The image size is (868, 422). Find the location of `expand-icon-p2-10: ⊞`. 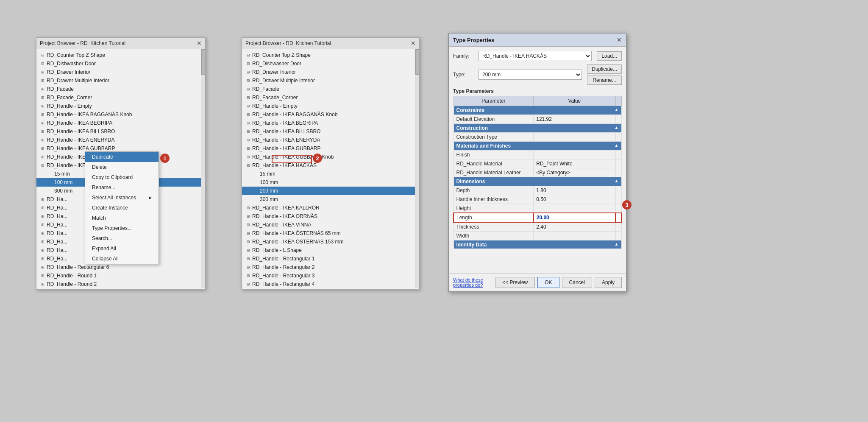

expand-icon-p2-10: ⊞ is located at coordinates (248, 140).